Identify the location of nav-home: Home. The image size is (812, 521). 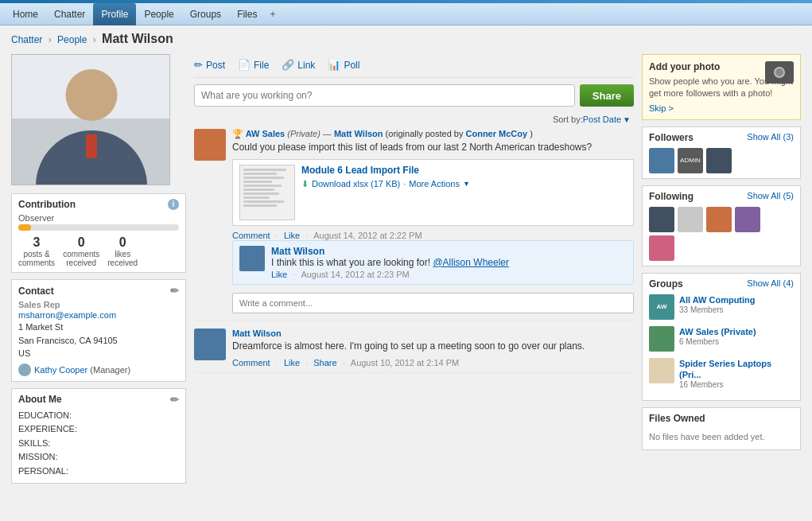
(25, 14).